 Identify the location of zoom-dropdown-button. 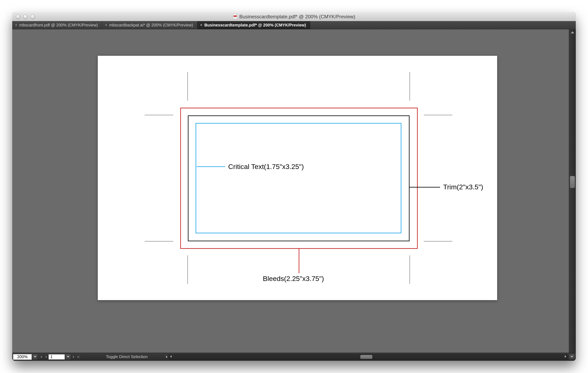
(35, 357).